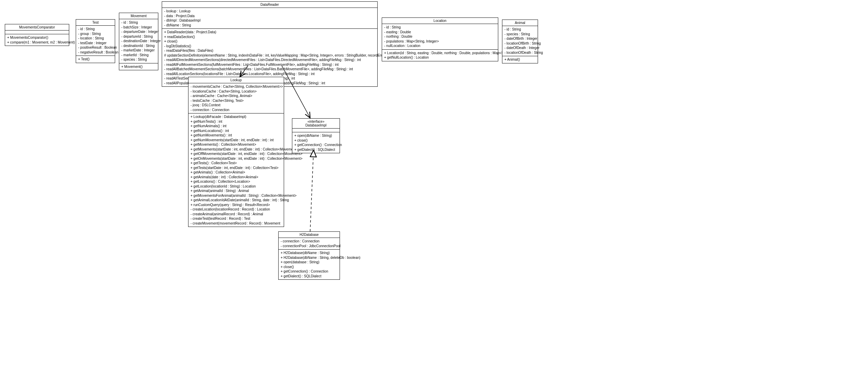 This screenshot has height=385, width=868. What do you see at coordinates (316, 143) in the screenshot?
I see `ops-section: + open(dbName : String) + close() + getC…` at bounding box center [316, 143].